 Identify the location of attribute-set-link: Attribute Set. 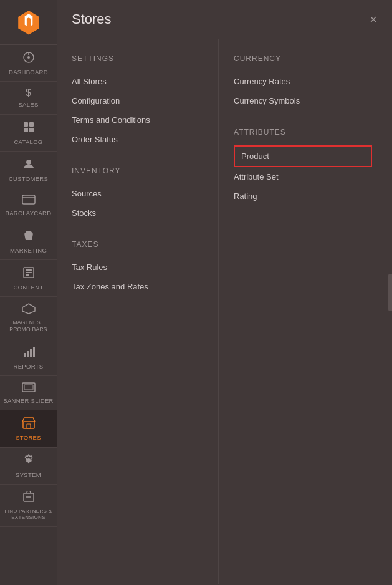
(303, 177).